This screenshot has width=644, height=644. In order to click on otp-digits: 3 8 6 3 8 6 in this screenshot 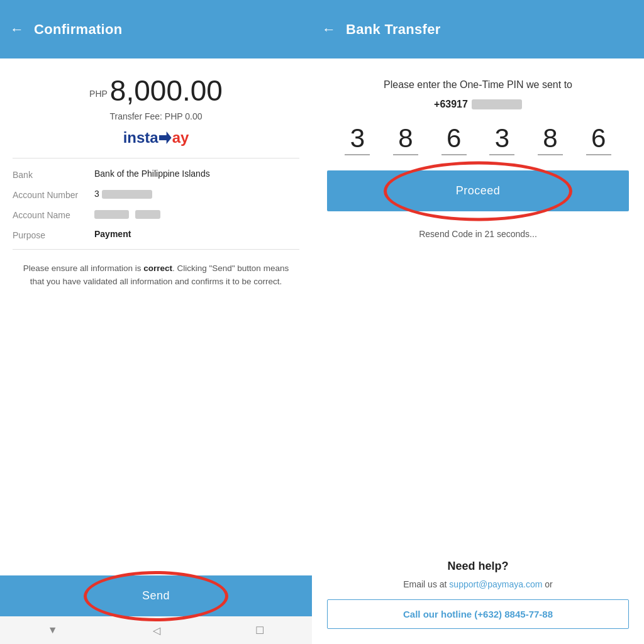, I will do `click(478, 140)`.